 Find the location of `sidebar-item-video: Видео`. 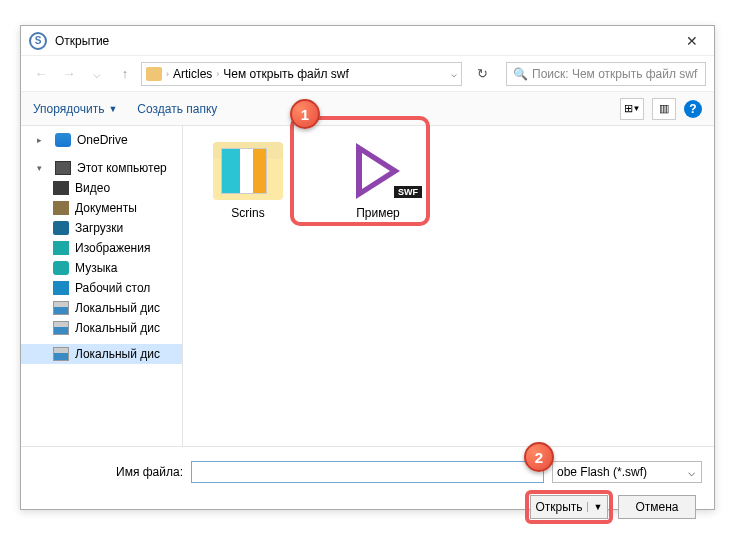

sidebar-item-video: Видео is located at coordinates (102, 188).